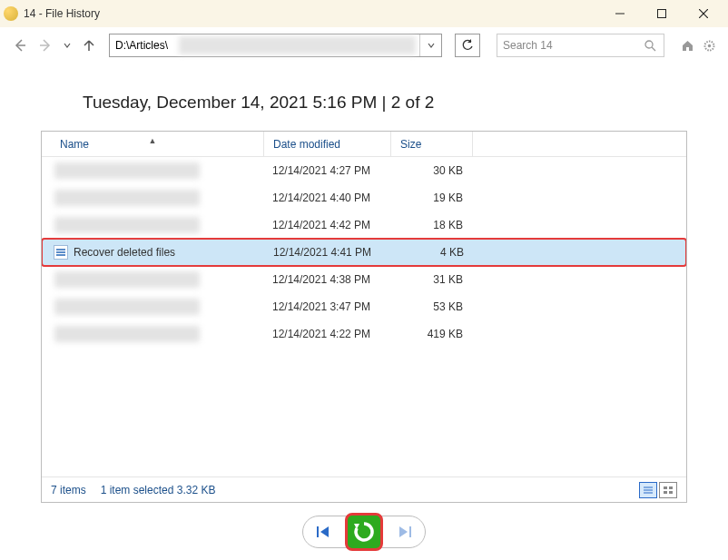 This screenshot has height=560, width=728. I want to click on file-size: 19 KB, so click(431, 198).